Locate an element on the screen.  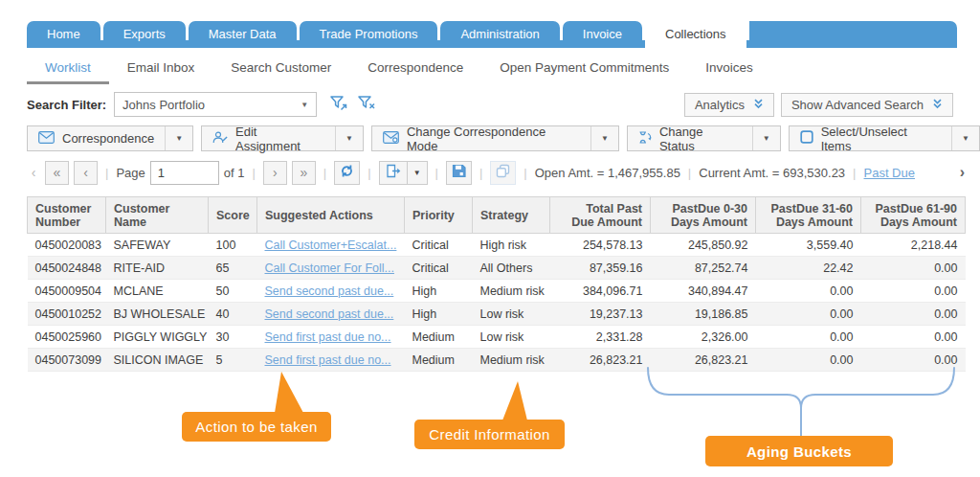
subnav-open-payment-commitments: Open Payment Commitments is located at coordinates (584, 69).